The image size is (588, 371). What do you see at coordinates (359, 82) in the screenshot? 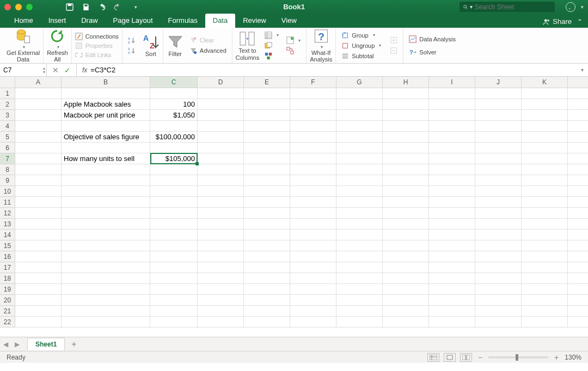
I see `column-header: G` at bounding box center [359, 82].